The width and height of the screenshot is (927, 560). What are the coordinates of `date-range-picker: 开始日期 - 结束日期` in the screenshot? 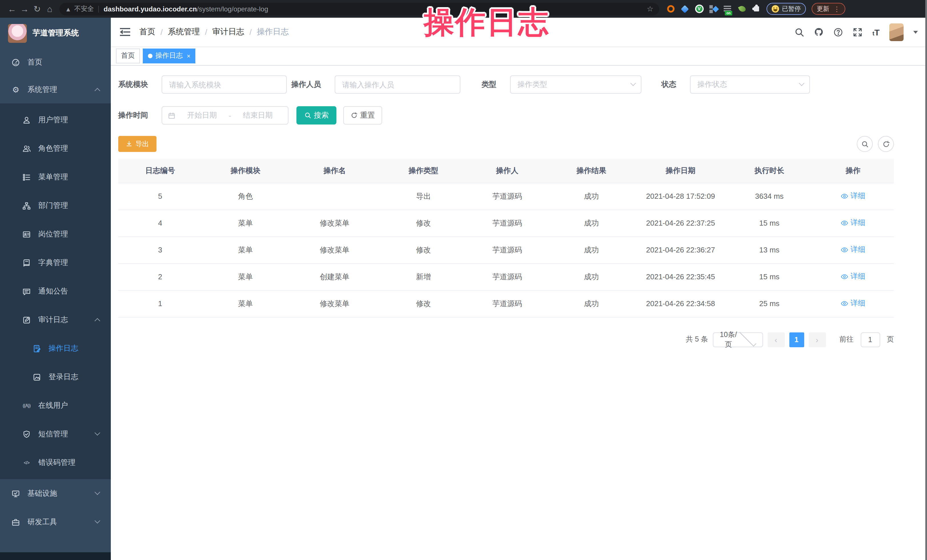 It's located at (225, 115).